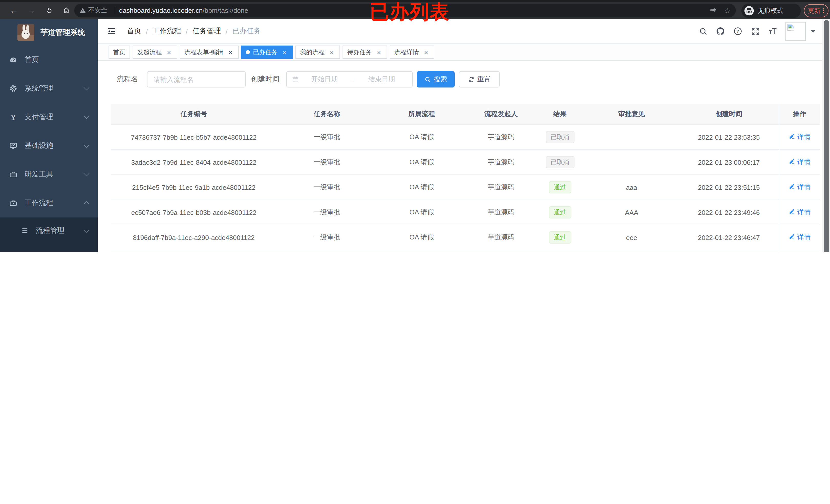 The width and height of the screenshot is (830, 504). Describe the element at coordinates (632, 187) in the screenshot. I see `comment-cell: aaa` at that location.